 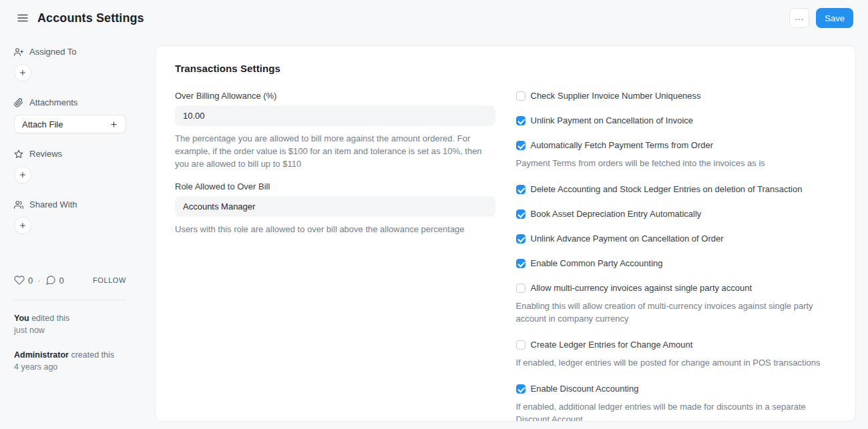 What do you see at coordinates (676, 288) in the screenshot?
I see `checkbox-row: Allow multi-currency invoices against si…` at bounding box center [676, 288].